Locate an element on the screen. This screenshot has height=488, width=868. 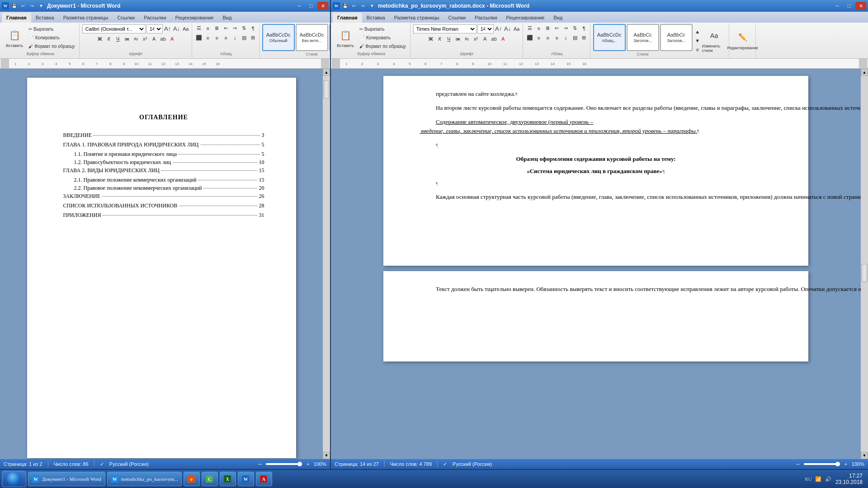
highlight-btn-left: ab is located at coordinates (163, 39).